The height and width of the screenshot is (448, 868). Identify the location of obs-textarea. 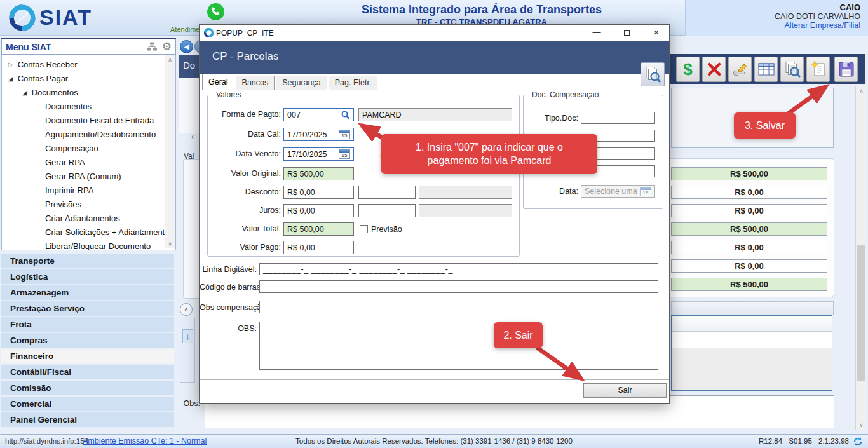
(459, 346).